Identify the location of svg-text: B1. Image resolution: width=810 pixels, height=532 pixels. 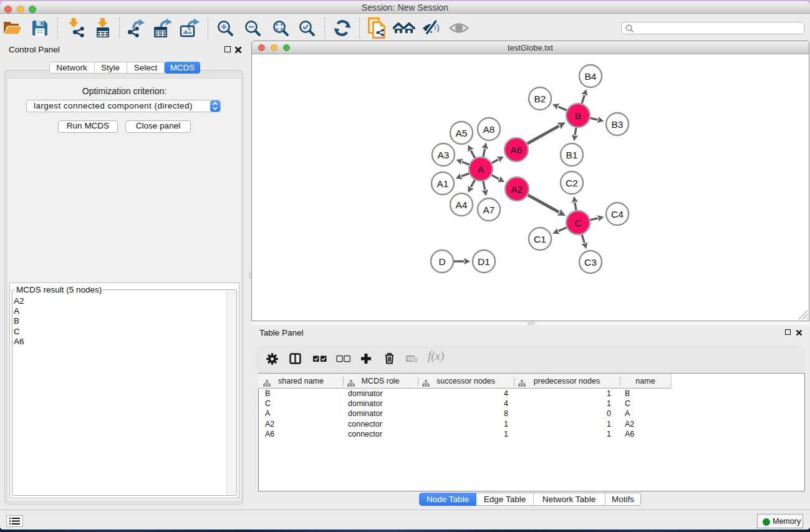
(572, 155).